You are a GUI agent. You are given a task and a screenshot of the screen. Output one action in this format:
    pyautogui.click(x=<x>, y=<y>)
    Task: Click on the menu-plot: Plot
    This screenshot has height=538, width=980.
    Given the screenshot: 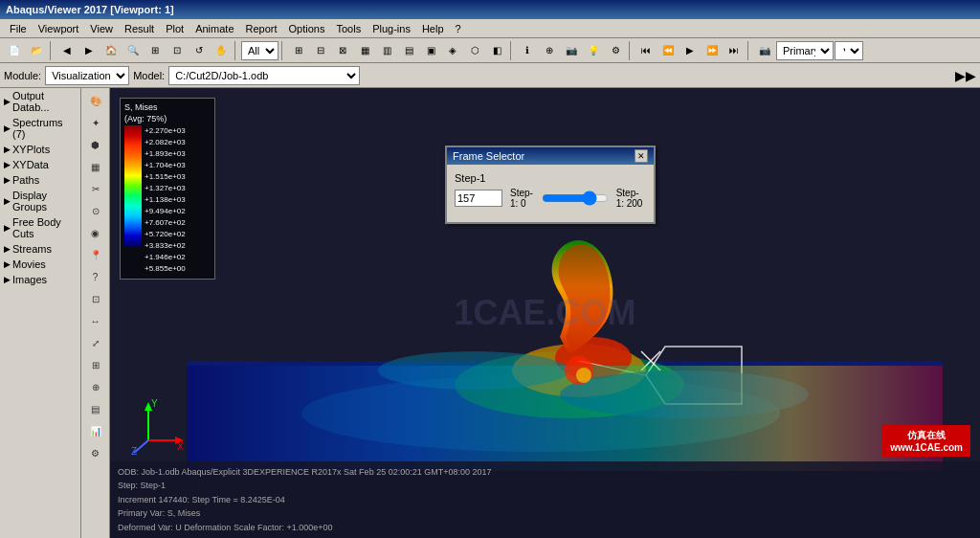 What is the action you would take?
    pyautogui.click(x=174, y=29)
    